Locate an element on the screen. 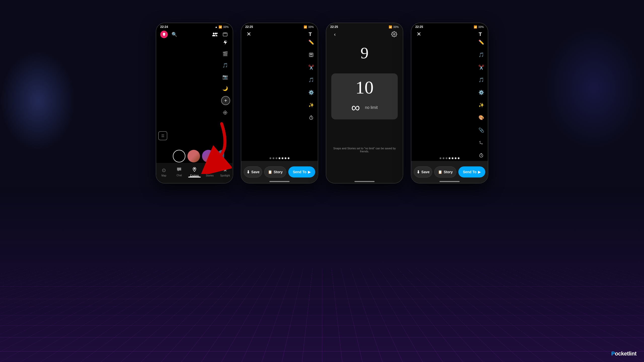 This screenshot has height=362, width=644. flash-icon is located at coordinates (225, 42).